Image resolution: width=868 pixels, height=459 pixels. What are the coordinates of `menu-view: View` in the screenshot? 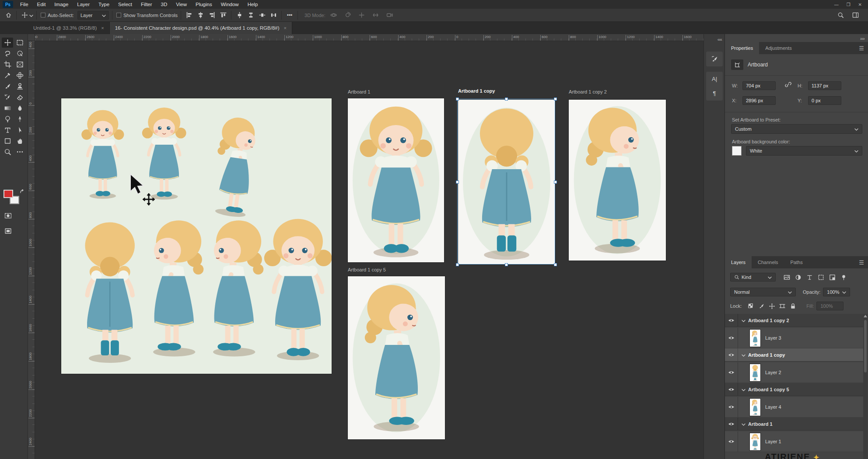 It's located at (181, 4).